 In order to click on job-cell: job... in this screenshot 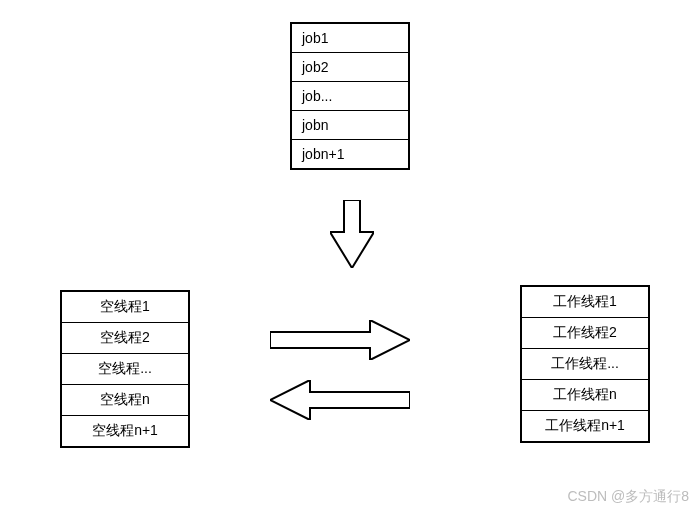, I will do `click(350, 96)`.